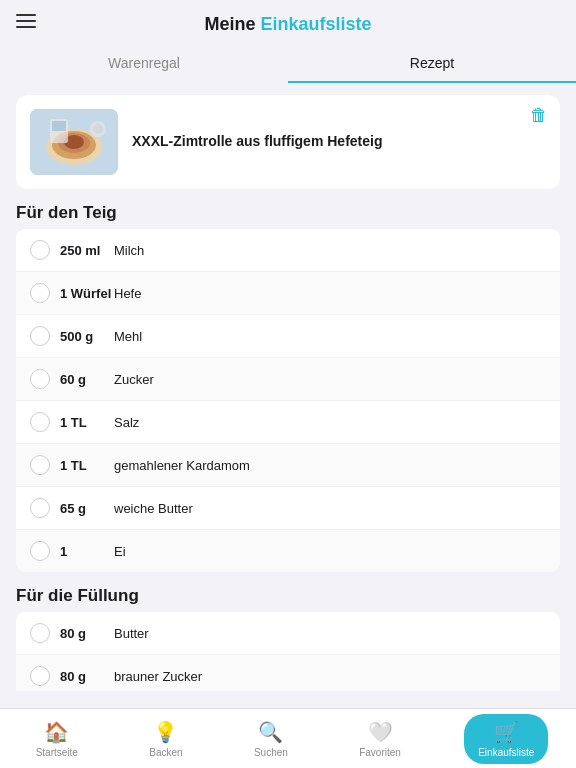  What do you see at coordinates (288, 634) in the screenshot?
I see `table-row: 80 g Butter` at bounding box center [288, 634].